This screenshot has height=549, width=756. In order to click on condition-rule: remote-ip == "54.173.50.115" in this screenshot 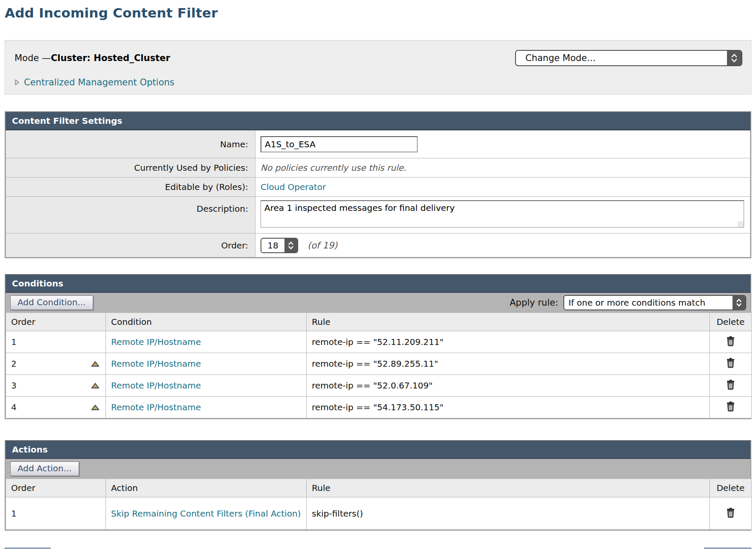, I will do `click(378, 407)`.